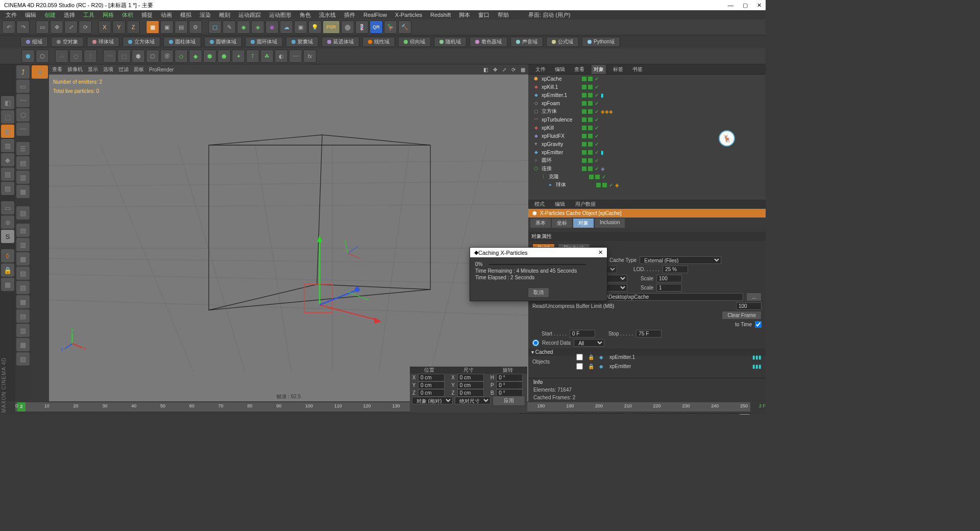  I want to click on scale-input, so click(669, 279).